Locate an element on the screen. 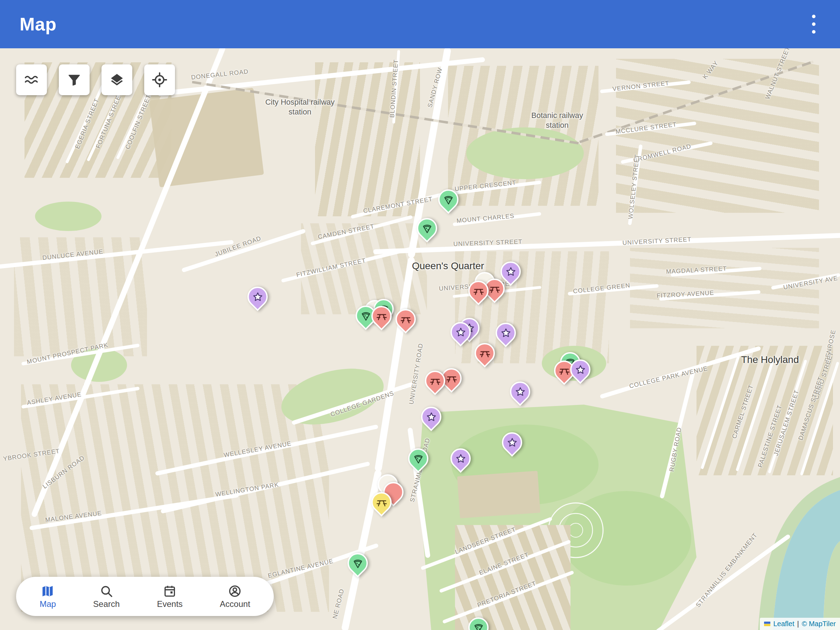 The width and height of the screenshot is (840, 630). nav-map-label: Map is located at coordinates (48, 604).